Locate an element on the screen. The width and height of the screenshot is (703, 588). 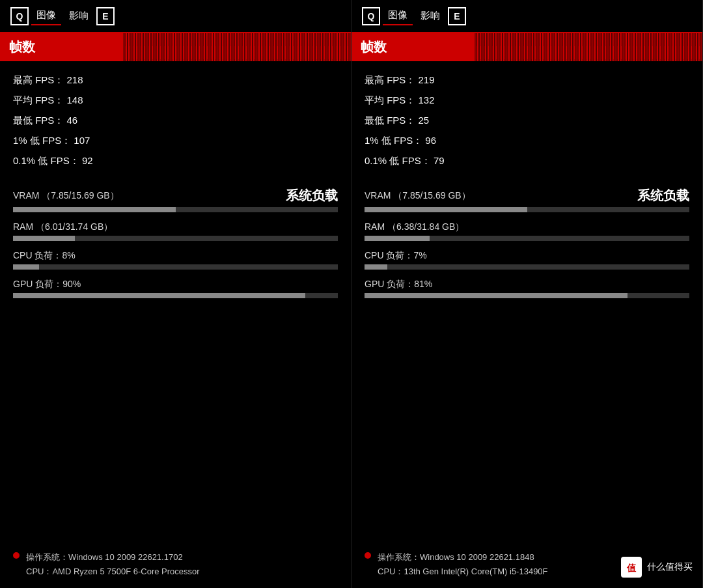
left-fps-header-bg is located at coordinates (237, 47).